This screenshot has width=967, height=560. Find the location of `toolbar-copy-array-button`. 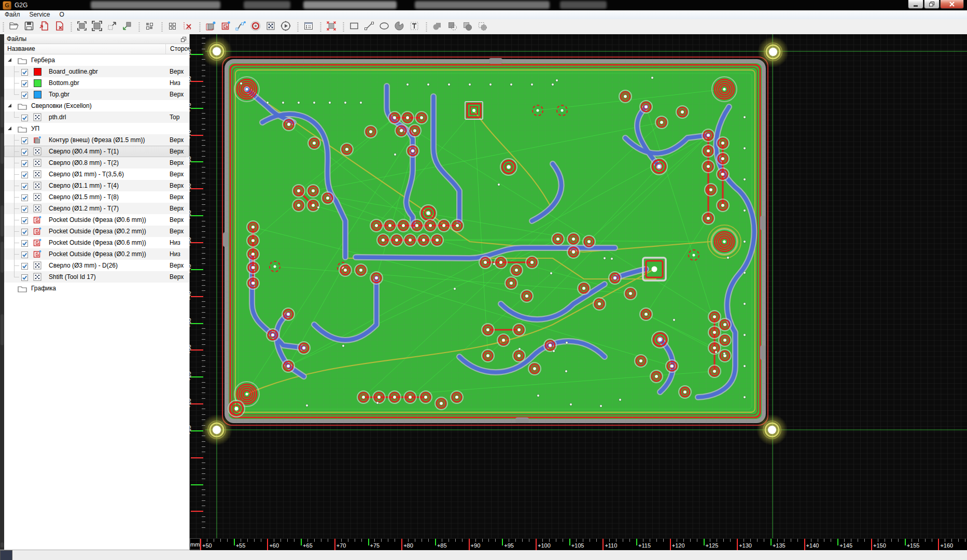

toolbar-copy-array-button is located at coordinates (172, 27).